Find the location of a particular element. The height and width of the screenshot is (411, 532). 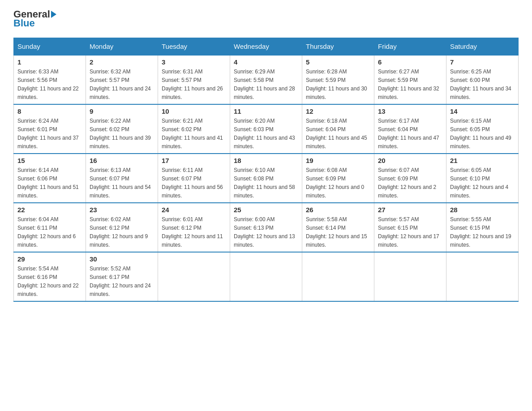

calendar-cell: 7 Sunrise: 6:25 AMSunset: 6:00 PMDayligh… is located at coordinates (483, 80).